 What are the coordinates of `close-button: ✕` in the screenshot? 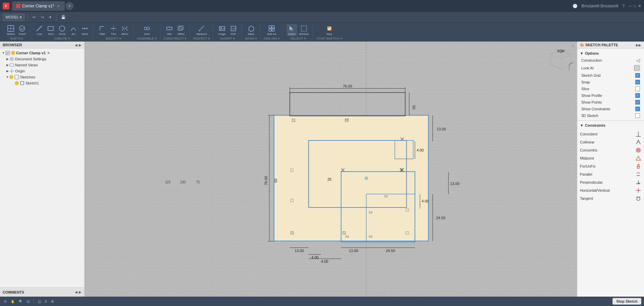 It's located at (640, 6).